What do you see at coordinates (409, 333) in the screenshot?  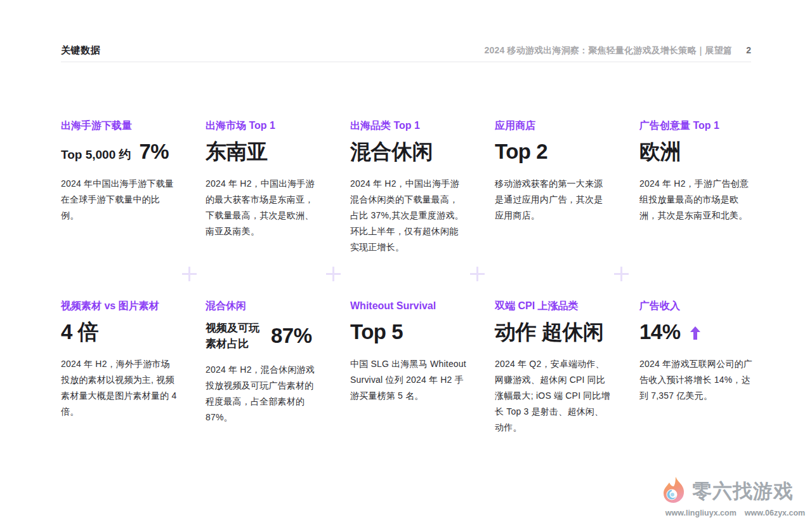 I see `card-value: Top 5` at bounding box center [409, 333].